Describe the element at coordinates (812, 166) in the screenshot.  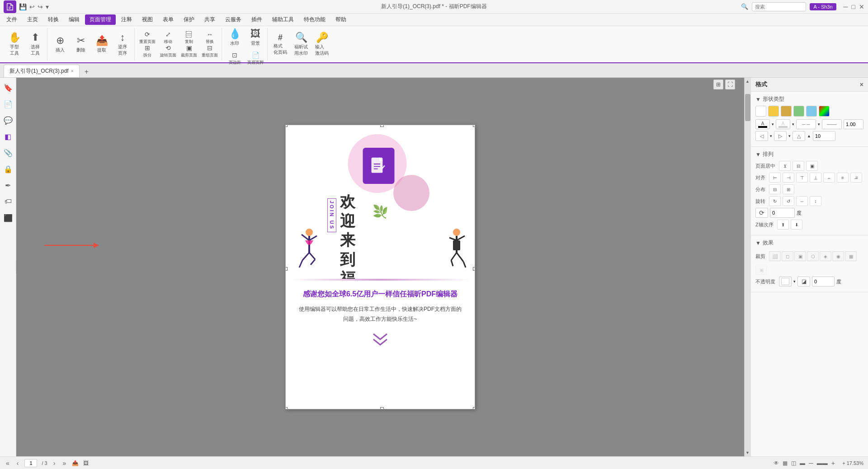
I see `page-icon-btn: ▣` at that location.